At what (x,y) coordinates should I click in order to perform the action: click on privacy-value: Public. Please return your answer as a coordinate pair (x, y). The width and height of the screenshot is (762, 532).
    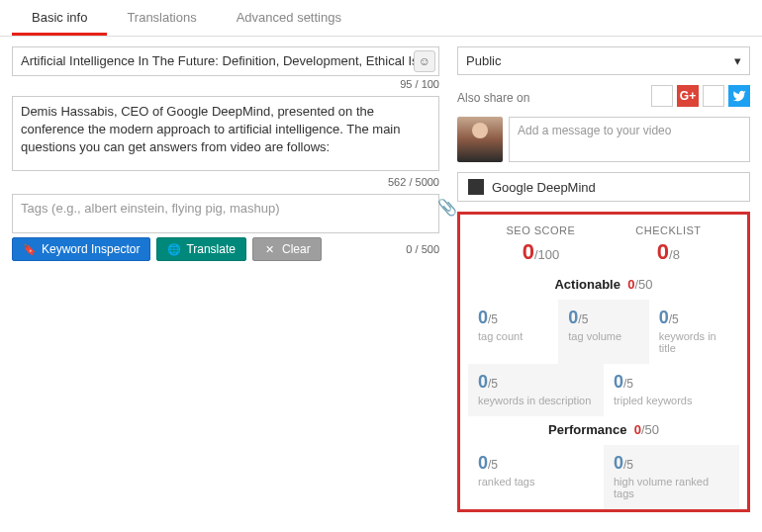
    Looking at the image, I should click on (483, 61).